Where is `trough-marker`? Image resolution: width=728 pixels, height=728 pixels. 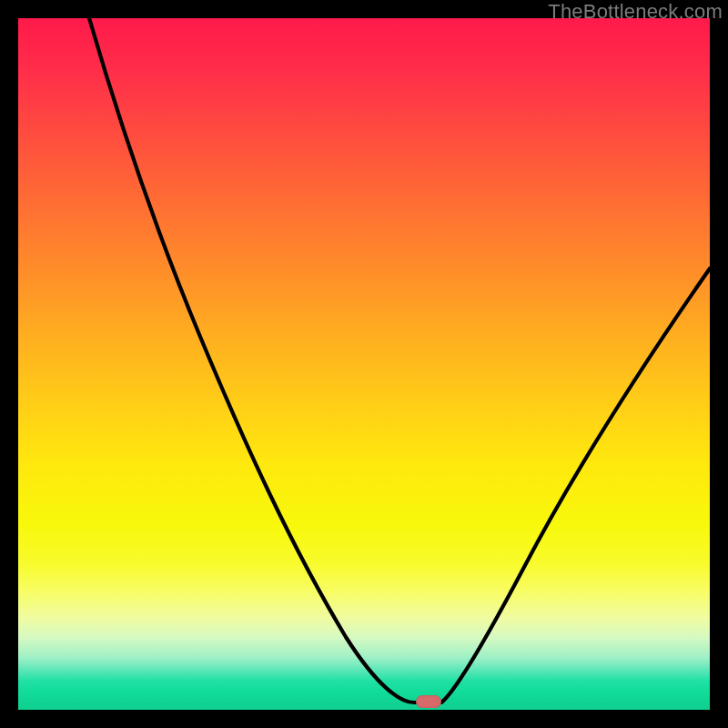
trough-marker is located at coordinates (429, 702).